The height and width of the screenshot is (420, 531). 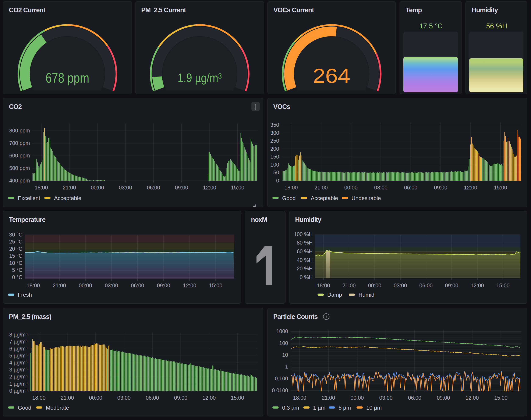 I want to click on svg-text: 100 %H, so click(x=303, y=234).